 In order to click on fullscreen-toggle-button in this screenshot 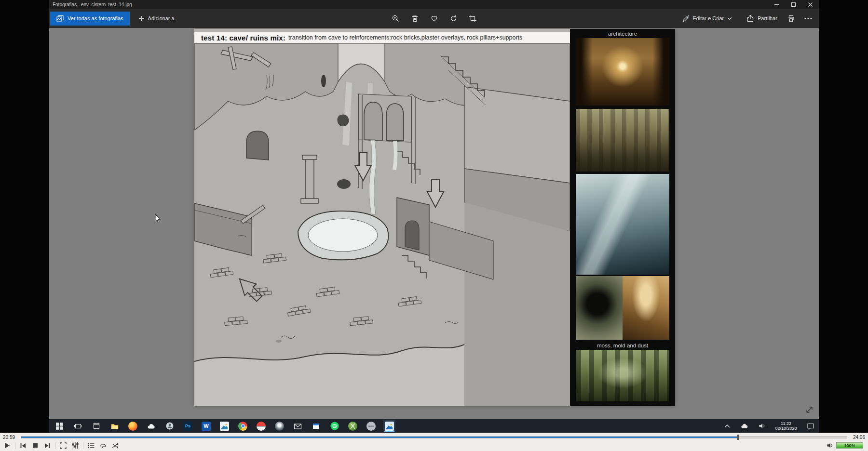, I will do `click(63, 446)`.